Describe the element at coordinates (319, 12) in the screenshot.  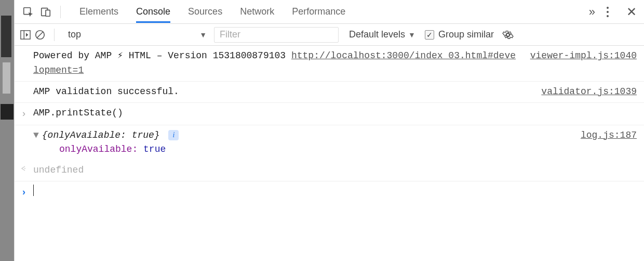
I see `tab-performance: Performance` at that location.